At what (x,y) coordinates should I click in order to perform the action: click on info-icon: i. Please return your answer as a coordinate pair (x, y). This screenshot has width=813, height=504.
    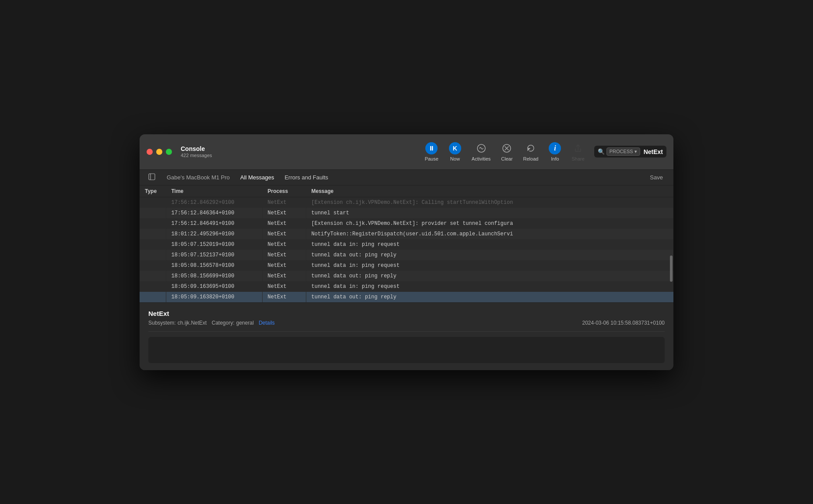
    Looking at the image, I should click on (555, 148).